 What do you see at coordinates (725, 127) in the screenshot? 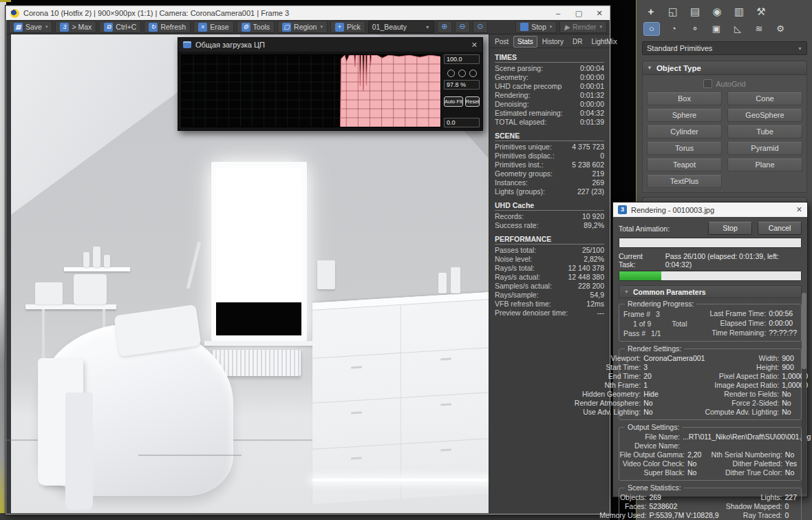
I see `object-type-rollout: ▼ Object Type AutoGrid BoxConeSphereGeoS…` at bounding box center [725, 127].